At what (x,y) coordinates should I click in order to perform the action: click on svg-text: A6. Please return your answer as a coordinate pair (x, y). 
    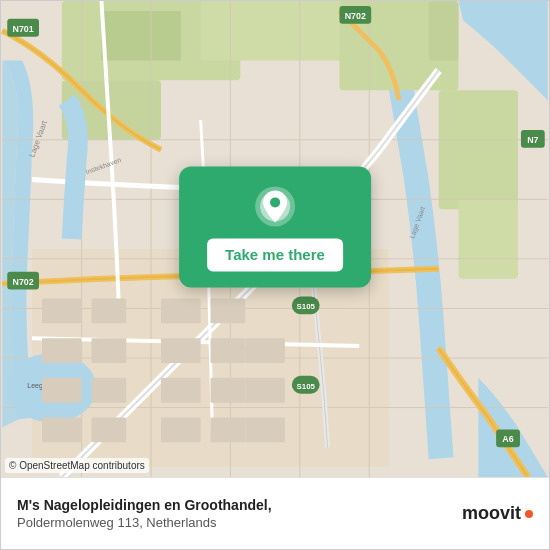
    Looking at the image, I should click on (508, 439).